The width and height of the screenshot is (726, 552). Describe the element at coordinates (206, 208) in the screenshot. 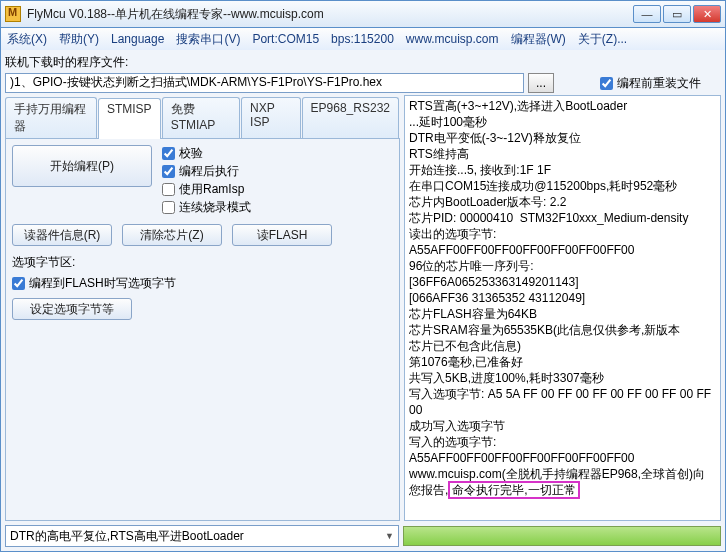

I see `ck-contburn: 连续烧录模式` at that location.